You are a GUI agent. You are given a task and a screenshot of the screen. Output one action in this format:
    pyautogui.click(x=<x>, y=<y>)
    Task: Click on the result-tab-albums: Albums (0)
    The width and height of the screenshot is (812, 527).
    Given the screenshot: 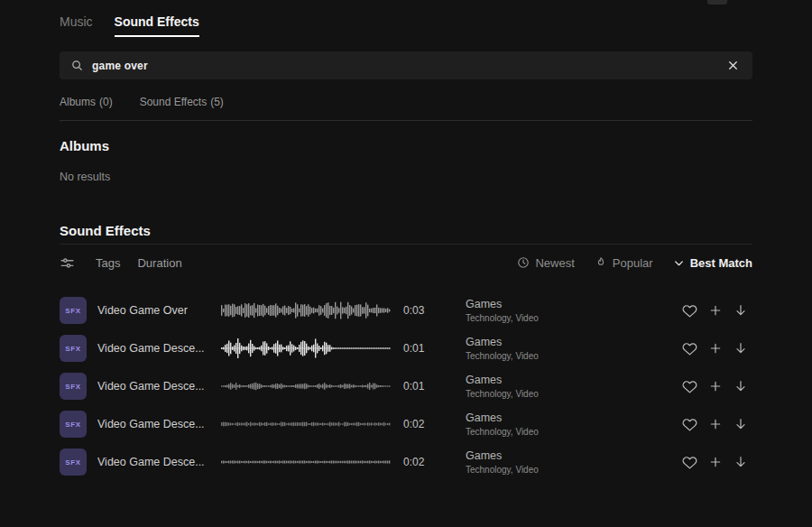 What is the action you would take?
    pyautogui.click(x=87, y=102)
    